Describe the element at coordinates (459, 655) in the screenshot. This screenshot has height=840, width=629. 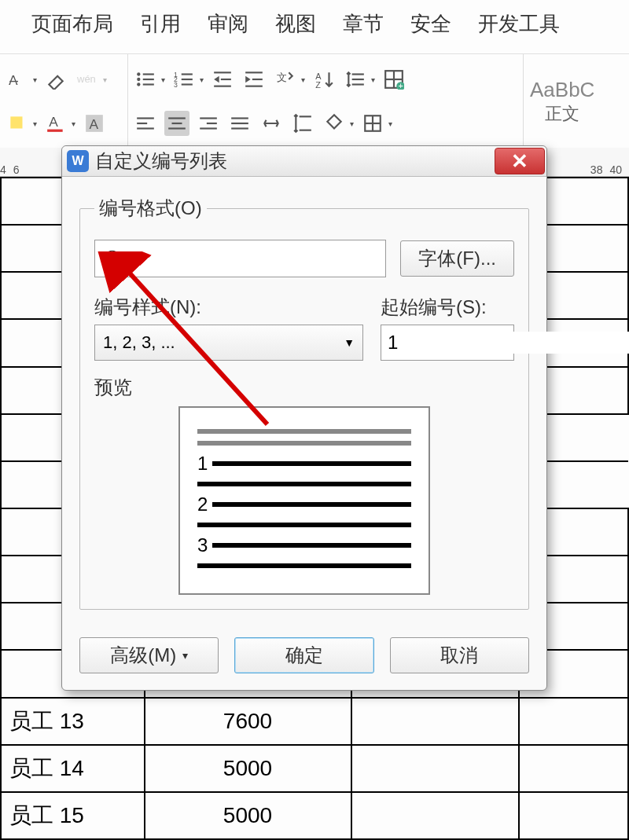
I see `cancel-button: 取消` at that location.